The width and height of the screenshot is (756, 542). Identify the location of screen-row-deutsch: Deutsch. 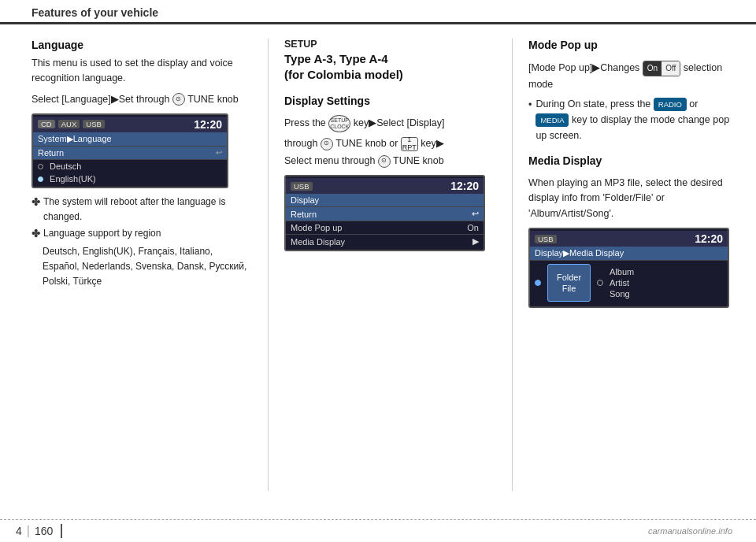
(130, 166).